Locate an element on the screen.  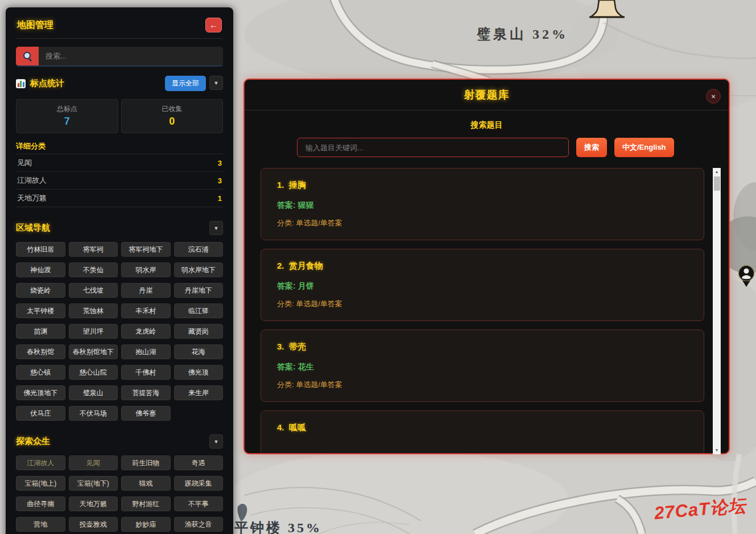
search-icon-button is located at coordinates (27, 56).